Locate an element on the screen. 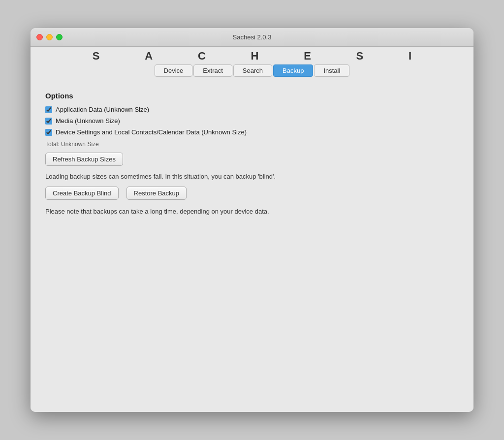  titlebar: Sachesi 2.0.3 is located at coordinates (252, 37).